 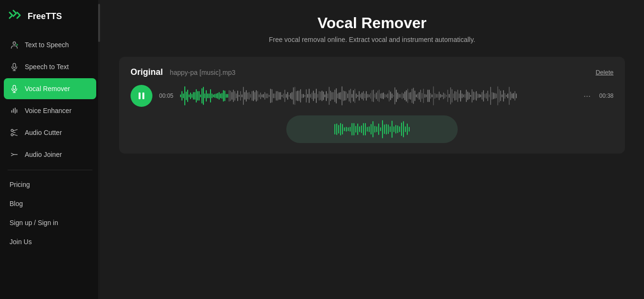 I want to click on sidebar-item-join: Join Us, so click(x=50, y=242).